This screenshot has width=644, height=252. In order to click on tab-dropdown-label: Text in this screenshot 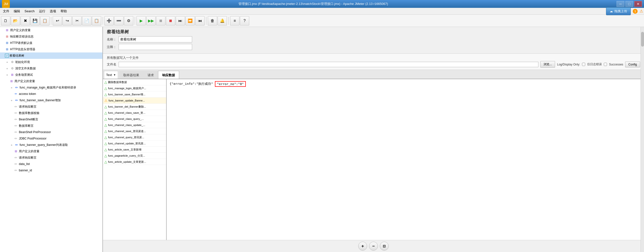, I will do `click(109, 75)`.